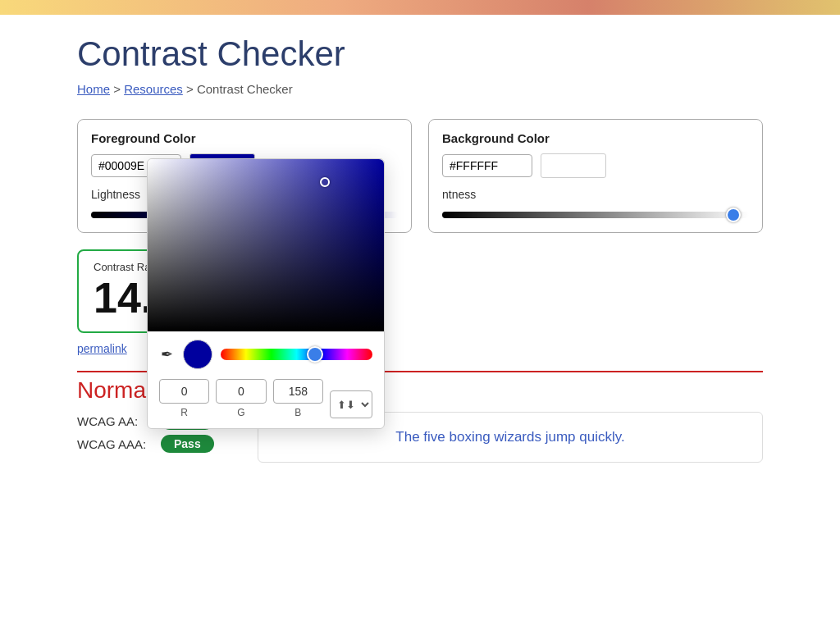  Describe the element at coordinates (510, 437) in the screenshot. I see `sample-text: The five boxing wizards jump quickly.` at that location.